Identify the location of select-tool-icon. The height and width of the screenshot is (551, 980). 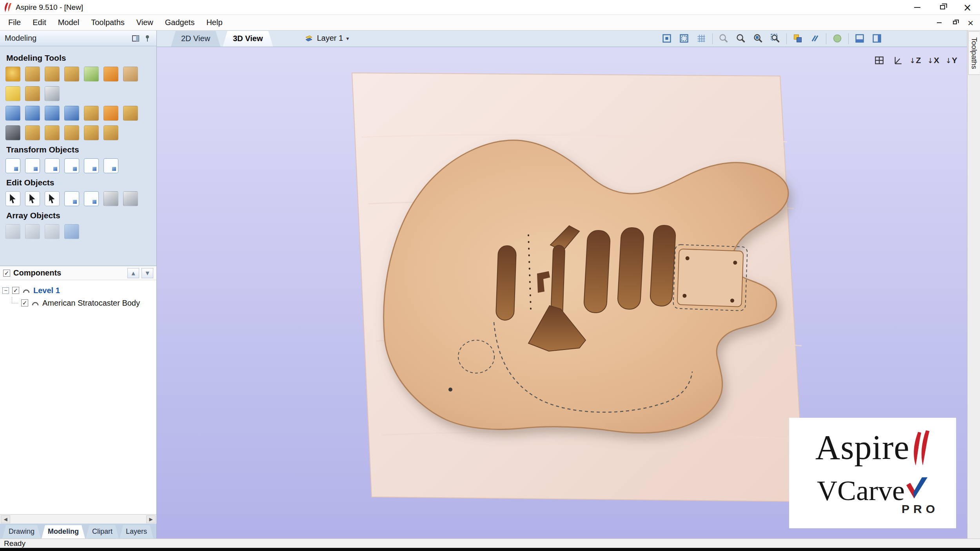
(13, 199).